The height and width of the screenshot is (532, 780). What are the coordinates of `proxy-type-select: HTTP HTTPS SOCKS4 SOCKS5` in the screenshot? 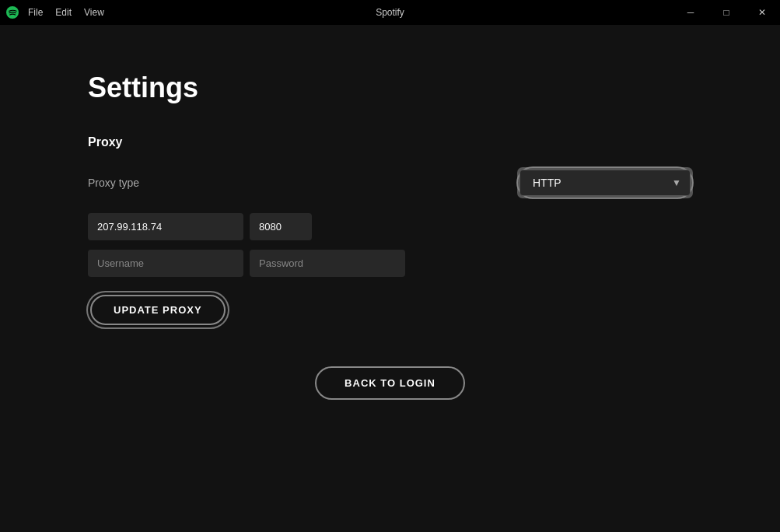 It's located at (605, 183).